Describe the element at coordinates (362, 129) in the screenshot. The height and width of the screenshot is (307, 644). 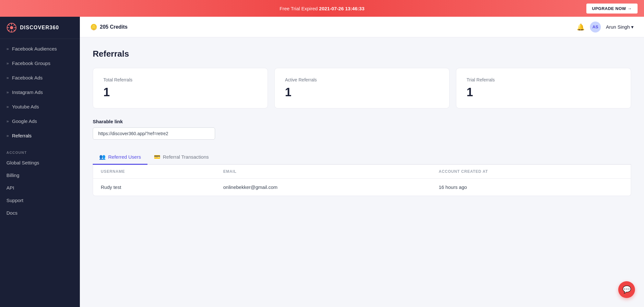
I see `sharable-section: Sharable link` at that location.